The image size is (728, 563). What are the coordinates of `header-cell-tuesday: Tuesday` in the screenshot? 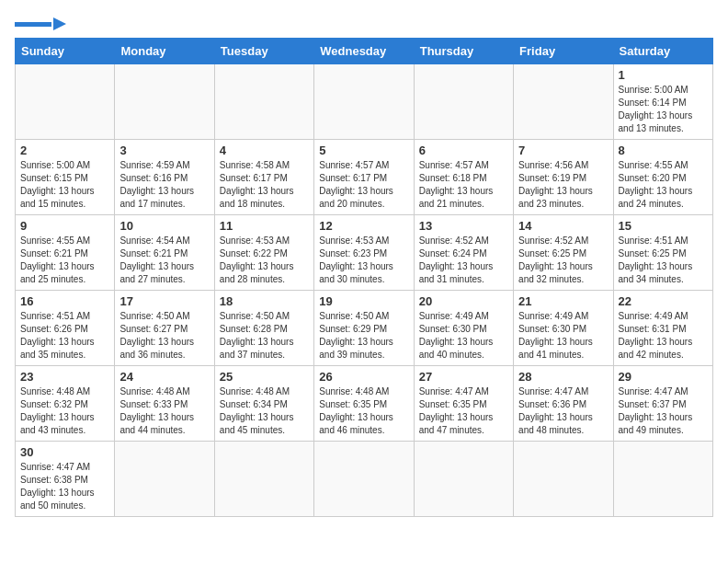 It's located at (264, 52).